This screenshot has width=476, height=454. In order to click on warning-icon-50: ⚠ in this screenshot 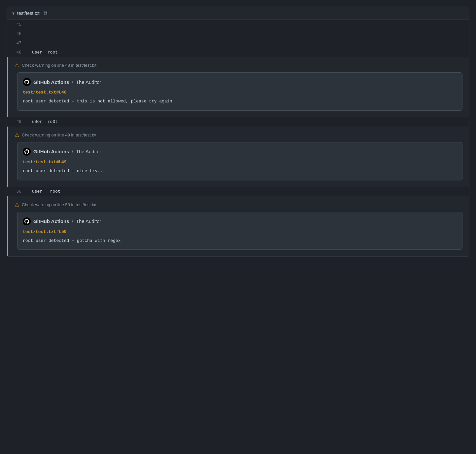, I will do `click(17, 205)`.